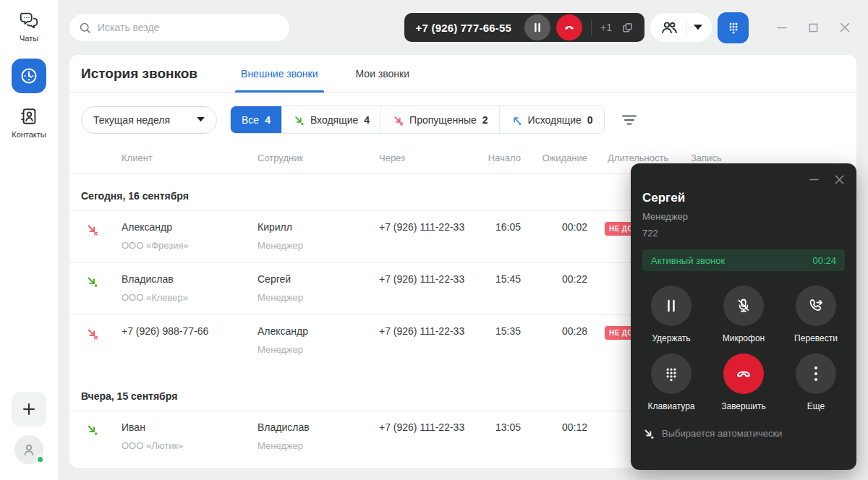 Image resolution: width=868 pixels, height=480 pixels. What do you see at coordinates (503, 279) in the screenshot?
I see `start-time: 15:45` at bounding box center [503, 279].